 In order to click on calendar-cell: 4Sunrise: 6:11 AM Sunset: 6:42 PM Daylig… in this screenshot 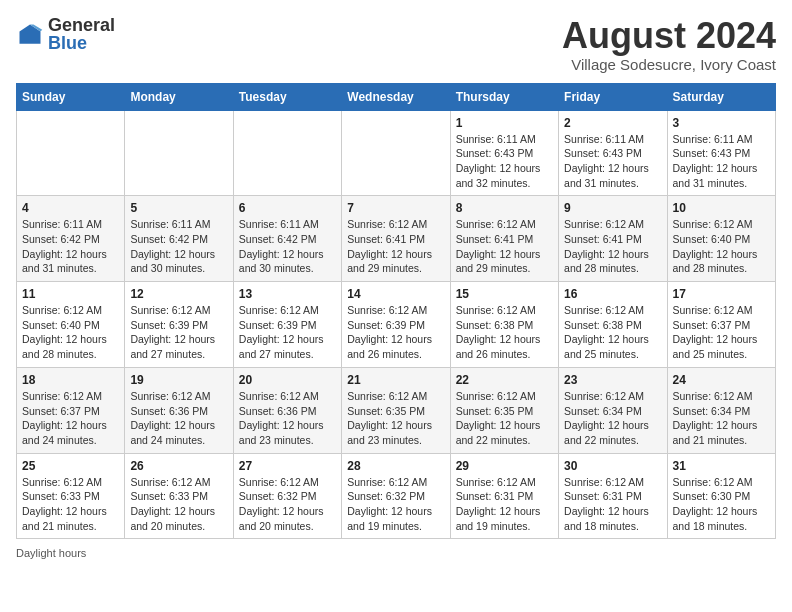, I will do `click(71, 239)`.